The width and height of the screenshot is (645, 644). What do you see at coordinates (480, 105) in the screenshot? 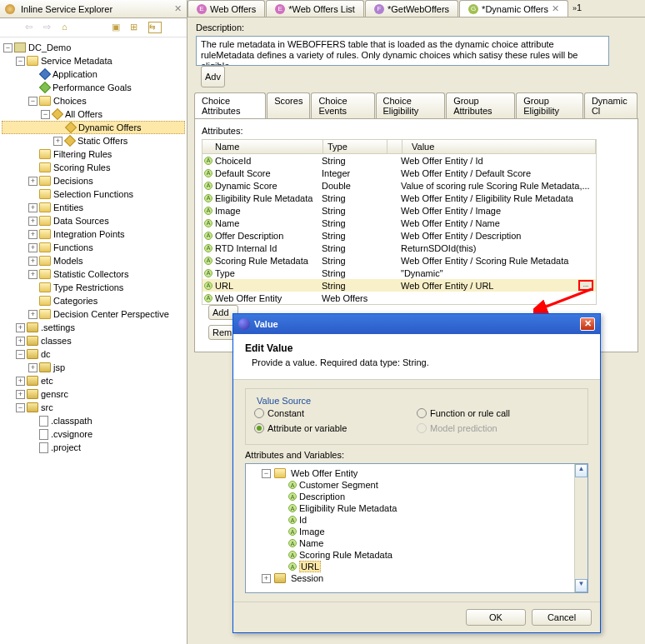
I see `subtab-groupattr: Group Attributes` at bounding box center [480, 105].